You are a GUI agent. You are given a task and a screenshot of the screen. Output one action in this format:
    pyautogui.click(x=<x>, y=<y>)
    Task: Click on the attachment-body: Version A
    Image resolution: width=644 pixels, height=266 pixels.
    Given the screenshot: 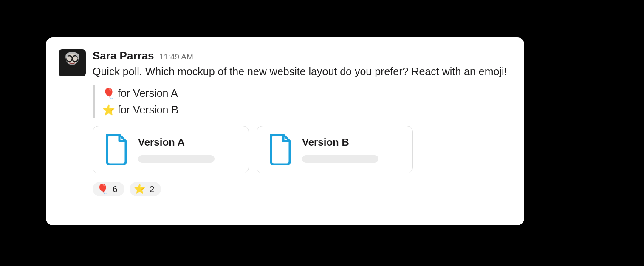 What is the action you would take?
    pyautogui.click(x=188, y=150)
    